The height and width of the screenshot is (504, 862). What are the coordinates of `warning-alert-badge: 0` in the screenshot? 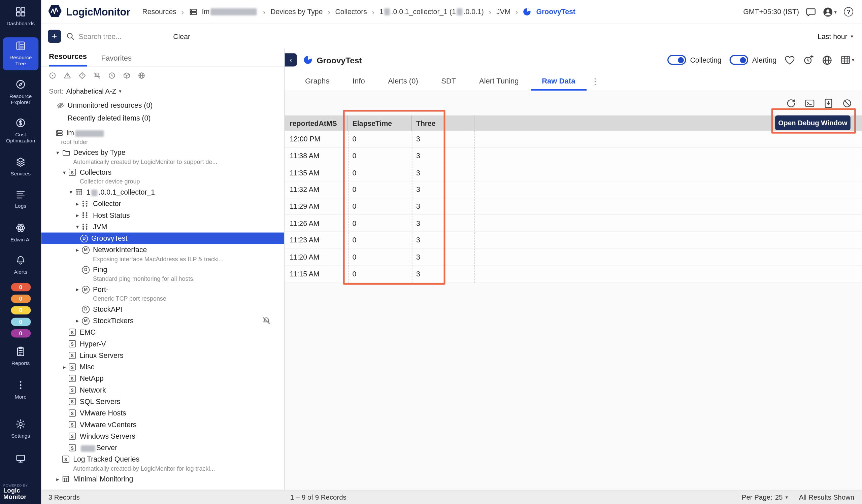 It's located at (21, 310).